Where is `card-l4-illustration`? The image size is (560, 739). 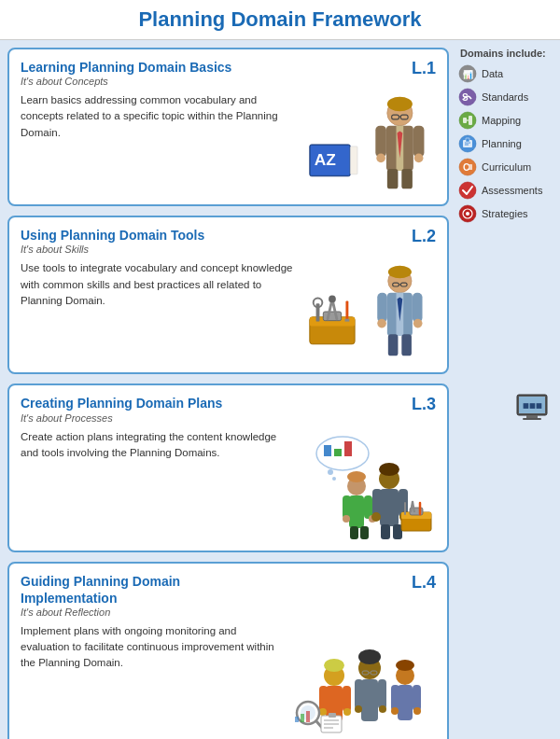 card-l4-illustration is located at coordinates (361, 679).